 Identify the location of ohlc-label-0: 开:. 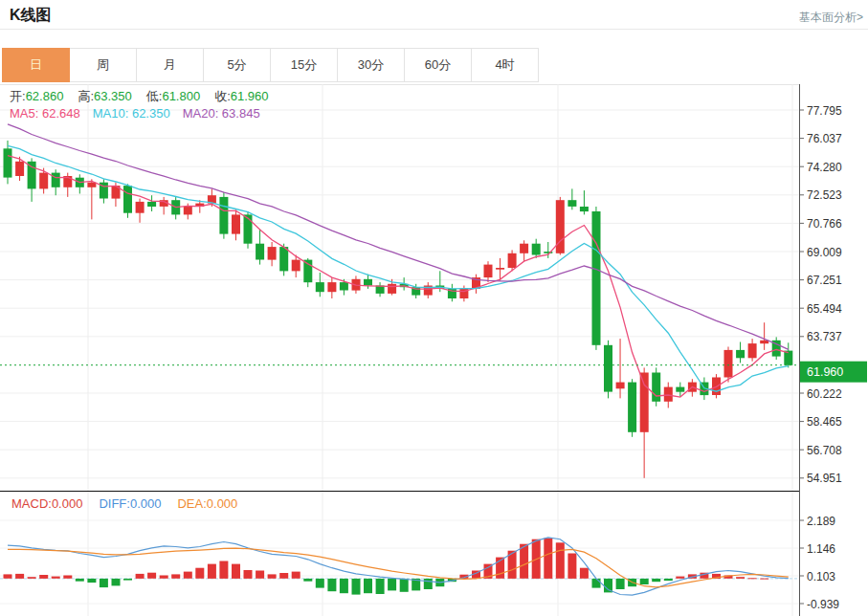
(17, 96).